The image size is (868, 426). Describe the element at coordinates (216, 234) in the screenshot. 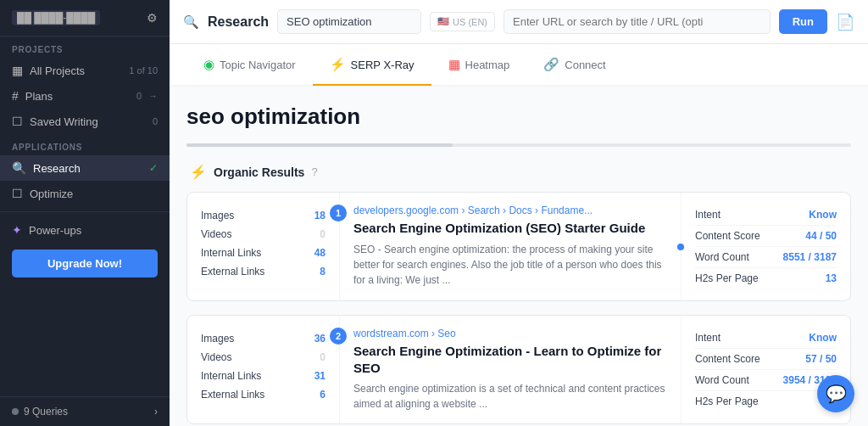

I see `videos-label: Videos` at that location.